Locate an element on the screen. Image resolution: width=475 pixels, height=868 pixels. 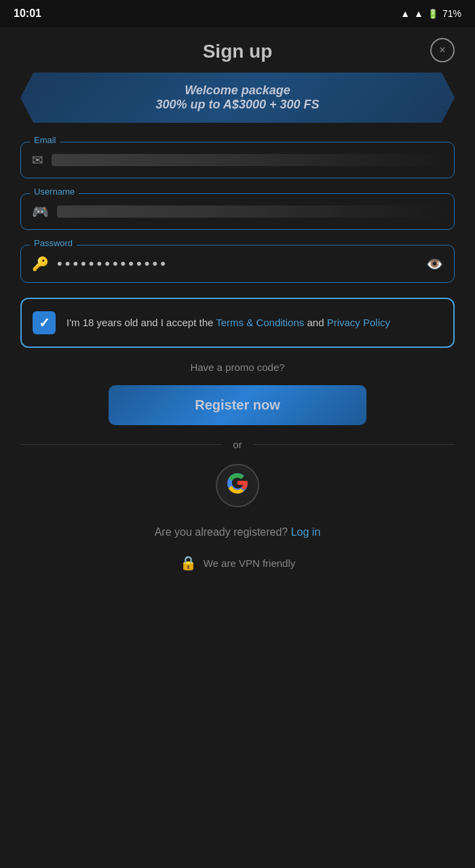
terms-conditions-link: Terms & Conditions is located at coordinates (260, 323).